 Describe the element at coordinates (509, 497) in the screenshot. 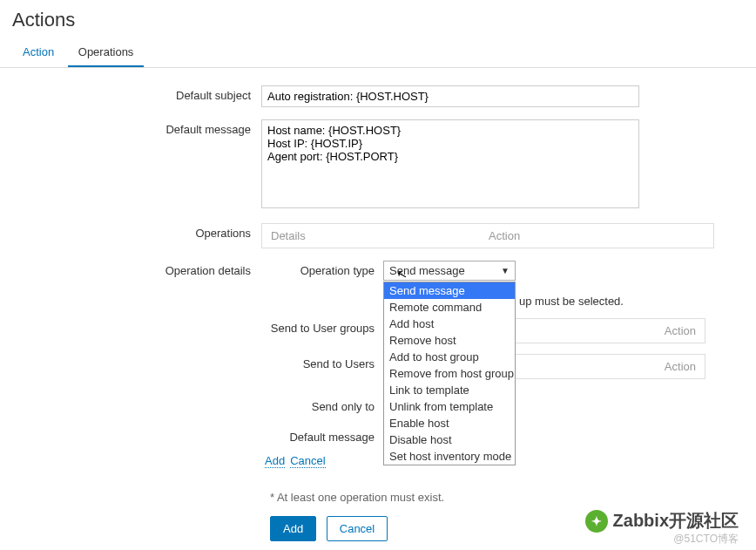

I see `operation-note: * At least one operation must exist.` at that location.